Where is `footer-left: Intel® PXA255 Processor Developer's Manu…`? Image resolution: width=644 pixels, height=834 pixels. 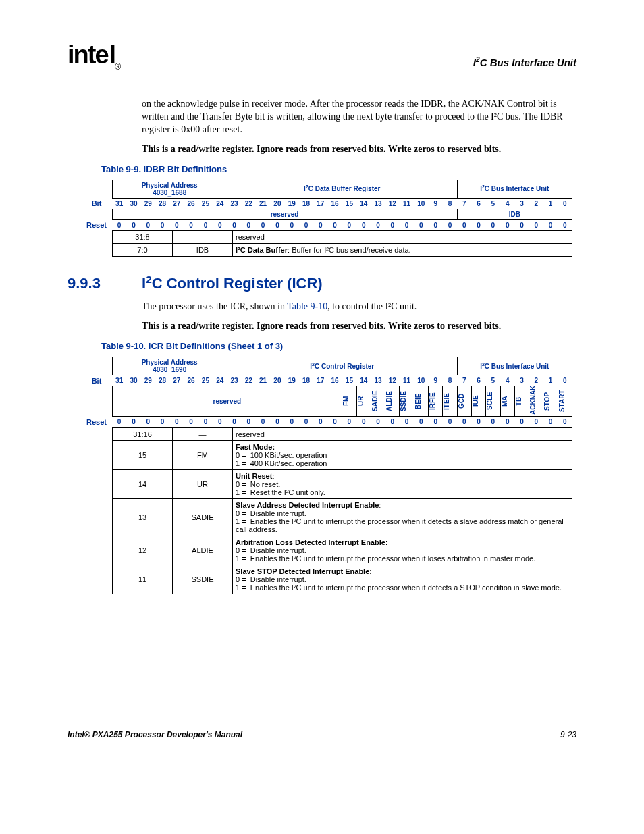
footer-left: Intel® PXA255 Processor Developer's Manu… is located at coordinates (155, 735).